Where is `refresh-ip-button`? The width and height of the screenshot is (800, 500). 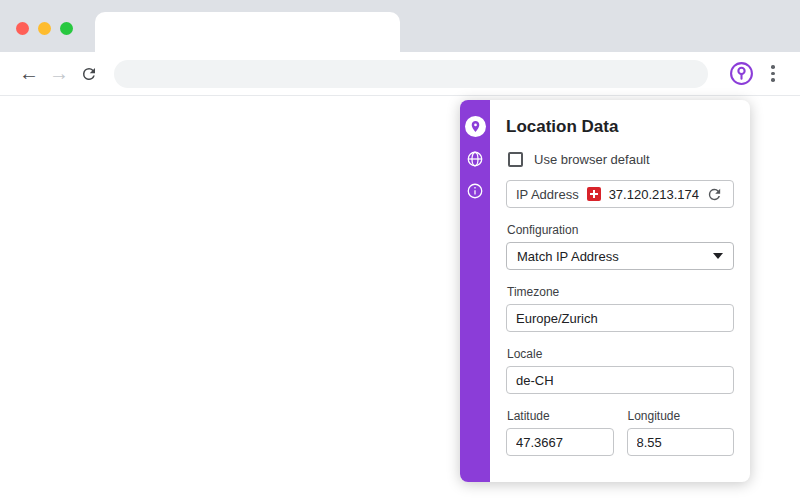 refresh-ip-button is located at coordinates (714, 194).